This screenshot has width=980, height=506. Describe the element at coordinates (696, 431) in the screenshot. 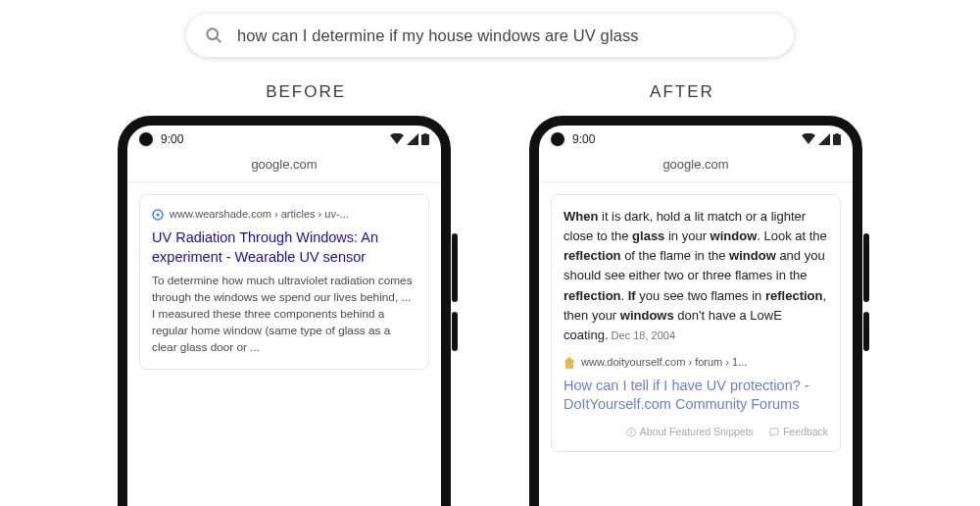

I see `card-footer: About Featured Snippets Feedback` at that location.